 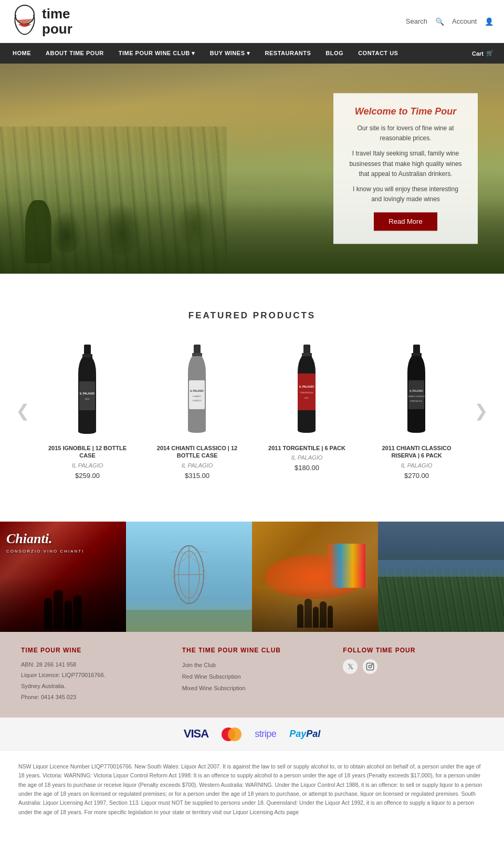 I want to click on footer-phone: Phone: 0414 345 023, so click(x=91, y=698).